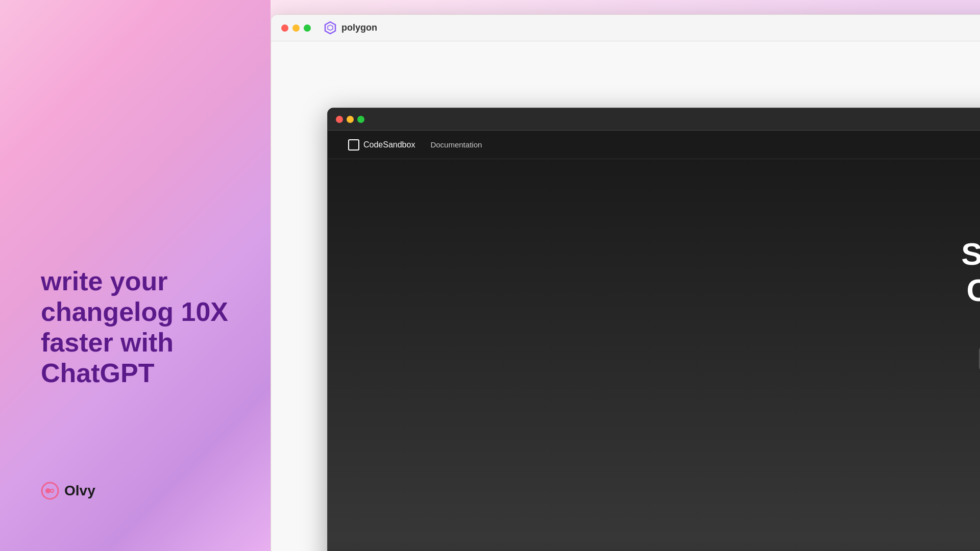 This screenshot has height=551, width=980. I want to click on polygon-logo: polygon, so click(350, 28).